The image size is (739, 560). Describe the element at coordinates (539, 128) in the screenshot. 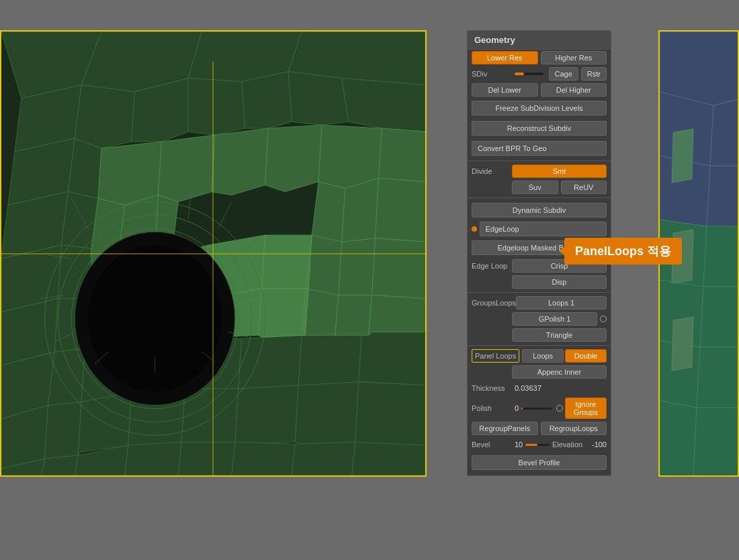

I see `reconstruct-row: Reconstruct Subdiv` at that location.